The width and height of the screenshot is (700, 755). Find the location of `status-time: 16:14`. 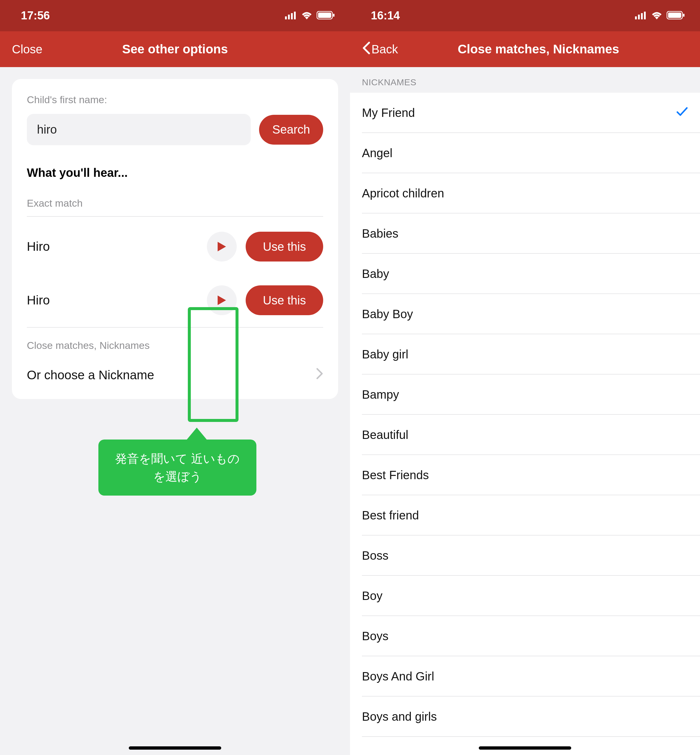

status-time: 16:14 is located at coordinates (385, 16).